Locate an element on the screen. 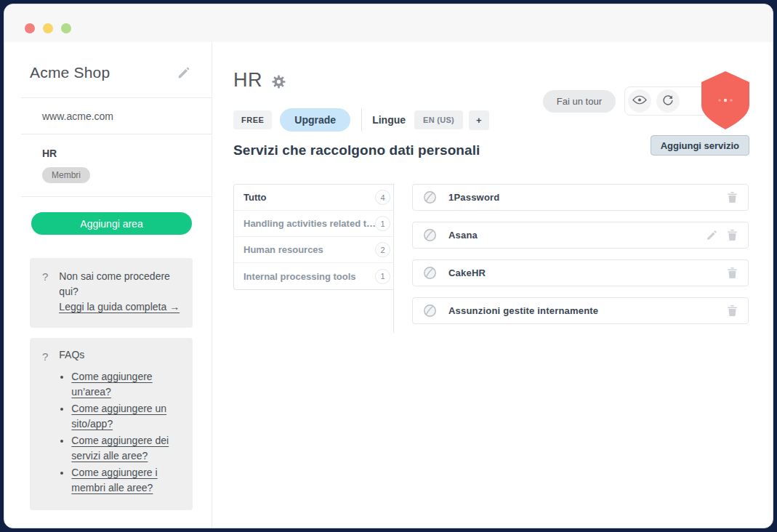  page-title: HR is located at coordinates (248, 80).